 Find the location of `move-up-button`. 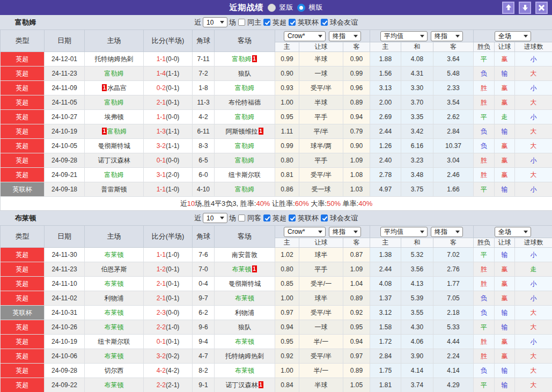

move-up-button is located at coordinates (509, 8).